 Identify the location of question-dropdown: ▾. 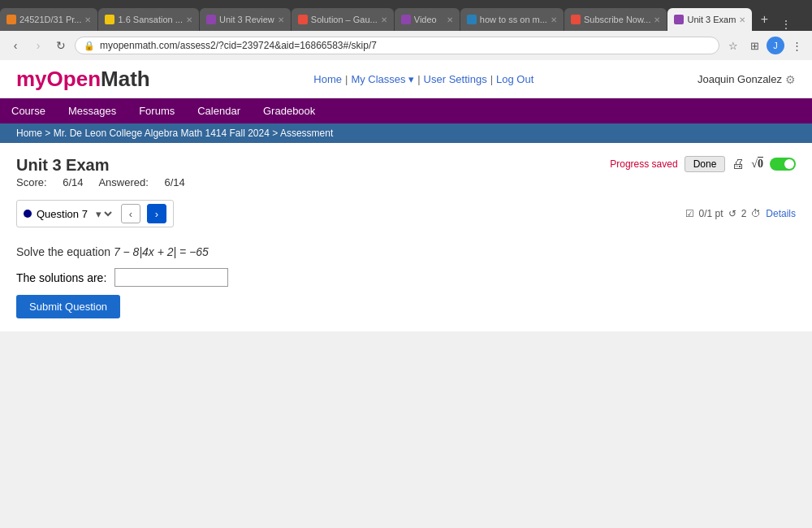
(104, 214).